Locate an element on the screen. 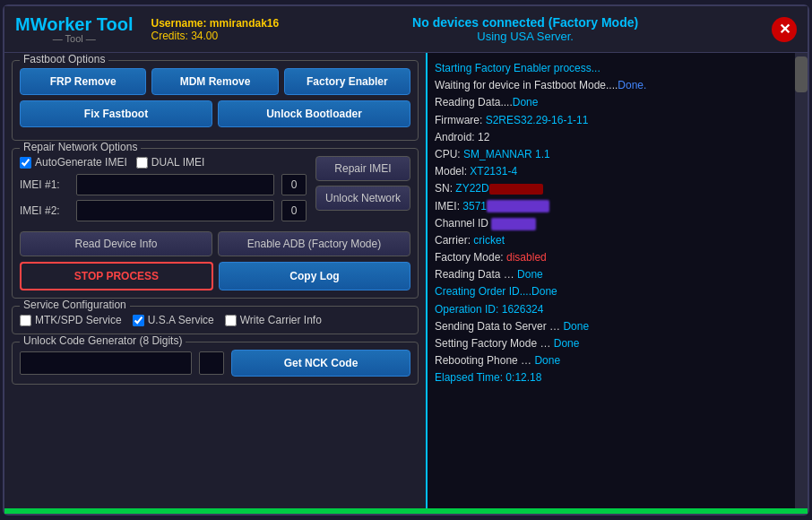 This screenshot has width=812, height=520. stop-copy-row: STOP PROCESS Copy Log is located at coordinates (215, 276).